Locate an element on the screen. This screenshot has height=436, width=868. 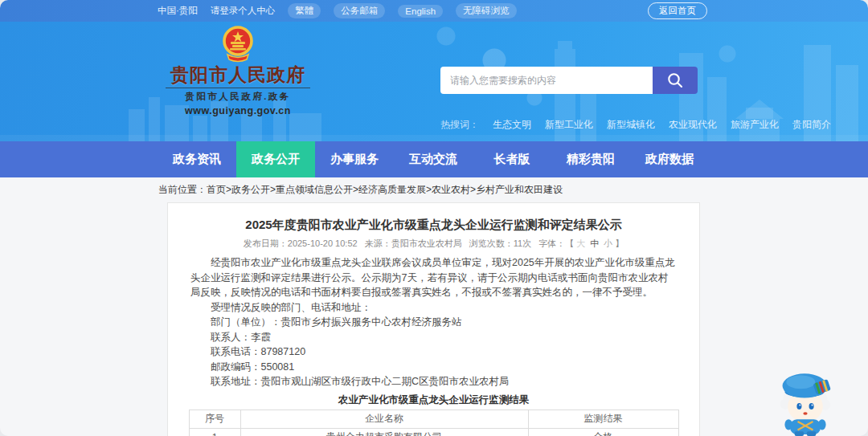
result-table-caption: 农业产业化市级重点龙头企业运行监测结果 is located at coordinates (434, 400).